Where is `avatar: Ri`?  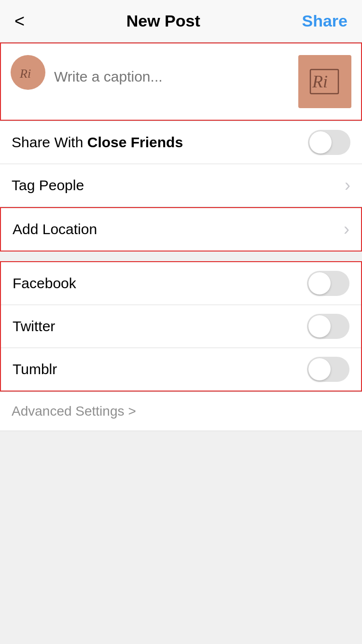 avatar: Ri is located at coordinates (28, 72).